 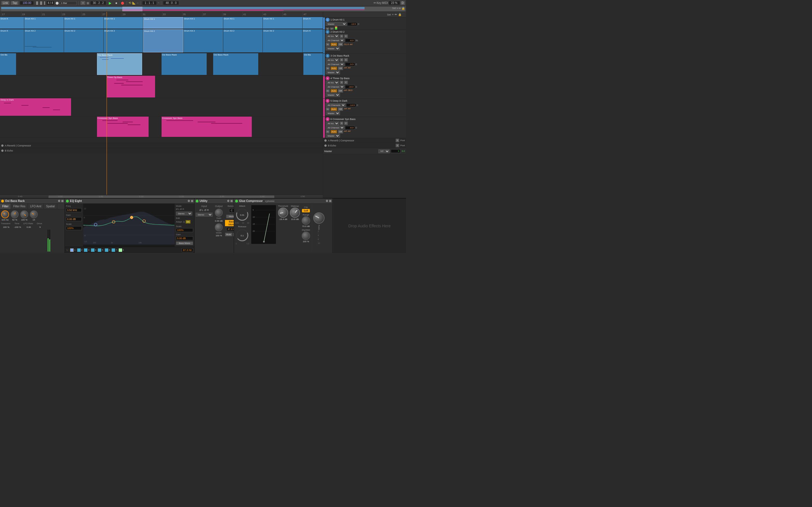 I want to click on clips-area-3: Oxi Ba Oxi Bass Rack Oxi Bass Rack, so click(x=161, y=64).